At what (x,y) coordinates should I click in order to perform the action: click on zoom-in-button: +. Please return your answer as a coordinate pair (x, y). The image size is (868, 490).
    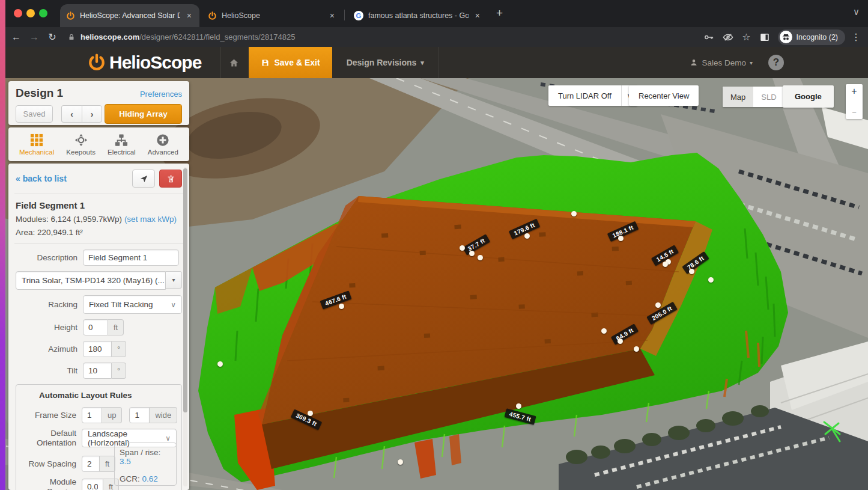
    Looking at the image, I should click on (854, 91).